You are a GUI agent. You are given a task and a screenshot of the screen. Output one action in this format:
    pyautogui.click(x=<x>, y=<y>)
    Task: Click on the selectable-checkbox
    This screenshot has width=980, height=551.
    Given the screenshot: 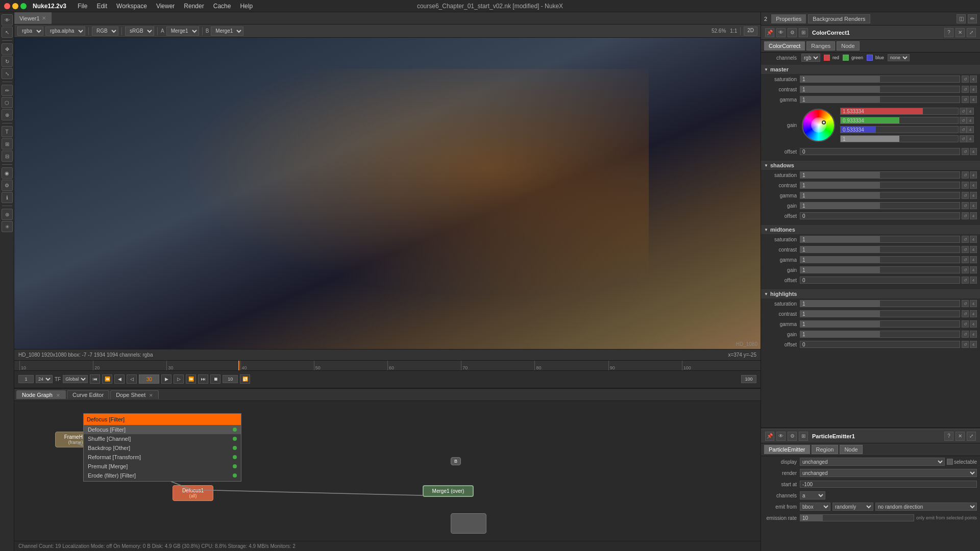 What is the action you would take?
    pyautogui.click(x=950, y=462)
    